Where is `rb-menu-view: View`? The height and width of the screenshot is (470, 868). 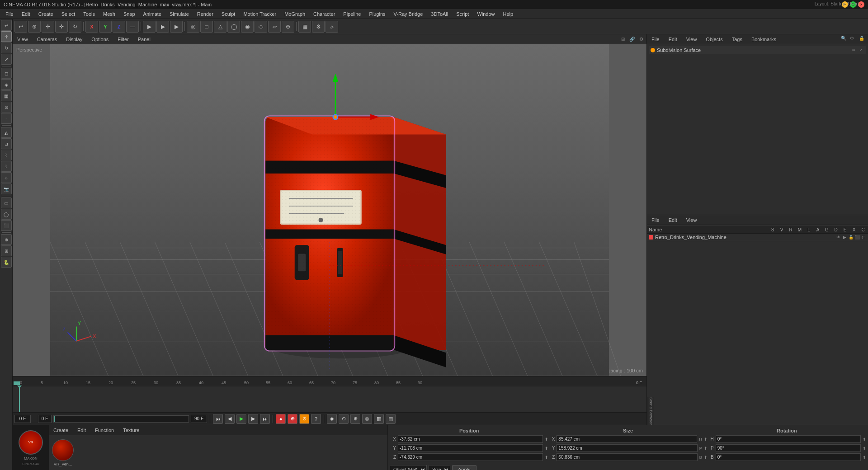
rb-menu-view: View is located at coordinates (692, 220).